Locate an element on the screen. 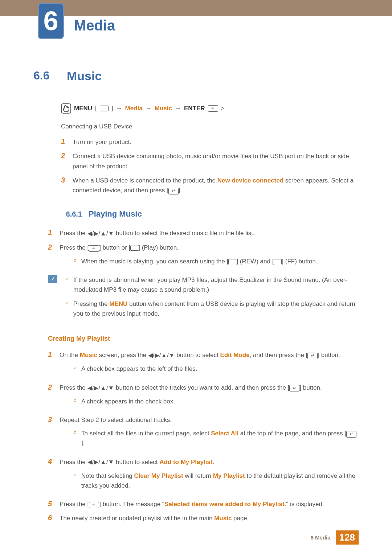 This screenshot has height=554, width=392. chapter-title: Media is located at coordinates (94, 25).